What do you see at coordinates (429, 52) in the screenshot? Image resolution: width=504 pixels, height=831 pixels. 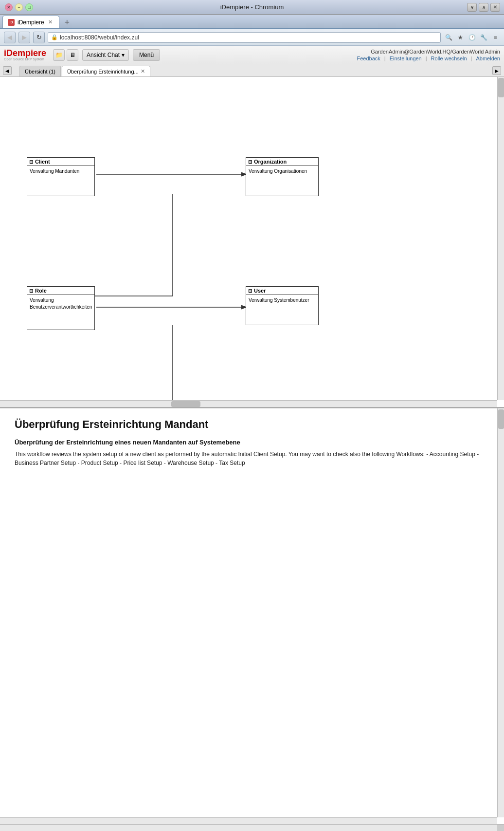 I see `user-info-text: GardenAdmin@GardenWorld.HQ/GardenWorld A…` at bounding box center [429, 52].